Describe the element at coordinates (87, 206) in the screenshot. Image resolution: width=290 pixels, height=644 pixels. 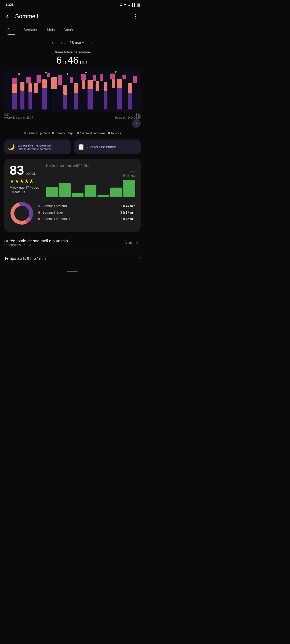
I see `stage-row-deep: Sommeil profond 1 h 44 min` at that location.